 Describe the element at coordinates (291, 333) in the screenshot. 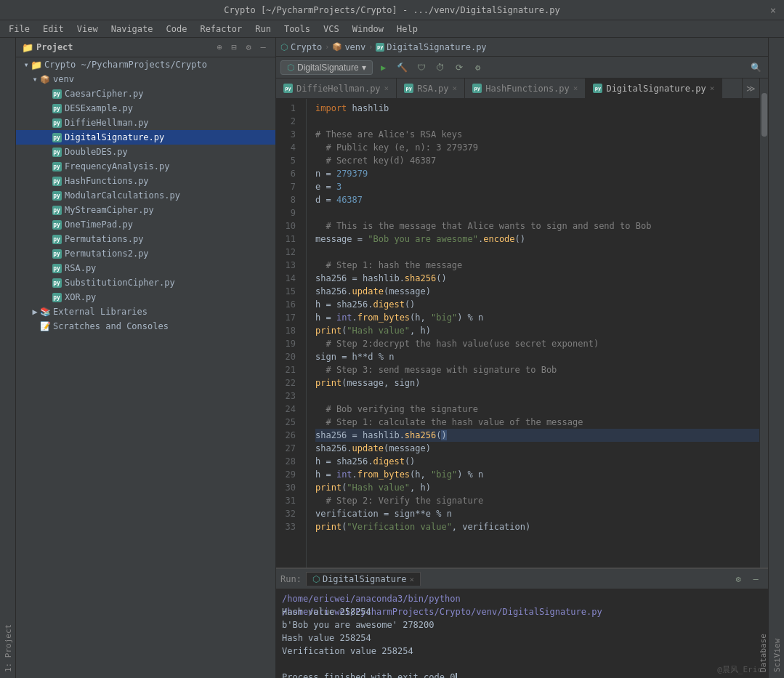

I see `line-numbers: 1 2 3 4 5 6 7 8 9 10 11 12 13` at that location.